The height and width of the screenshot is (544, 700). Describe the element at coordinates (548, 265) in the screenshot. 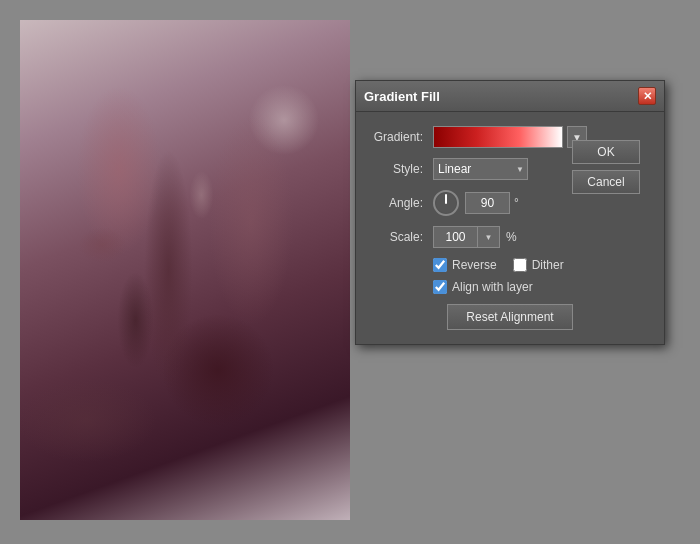

I see `dither-label: Dither` at that location.